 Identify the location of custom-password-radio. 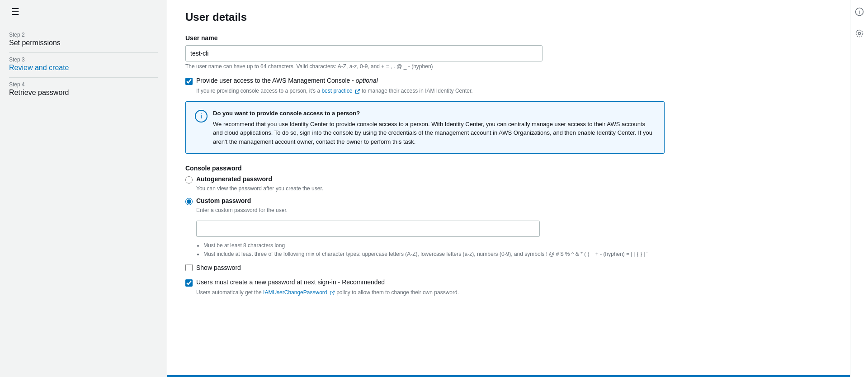
(189, 202).